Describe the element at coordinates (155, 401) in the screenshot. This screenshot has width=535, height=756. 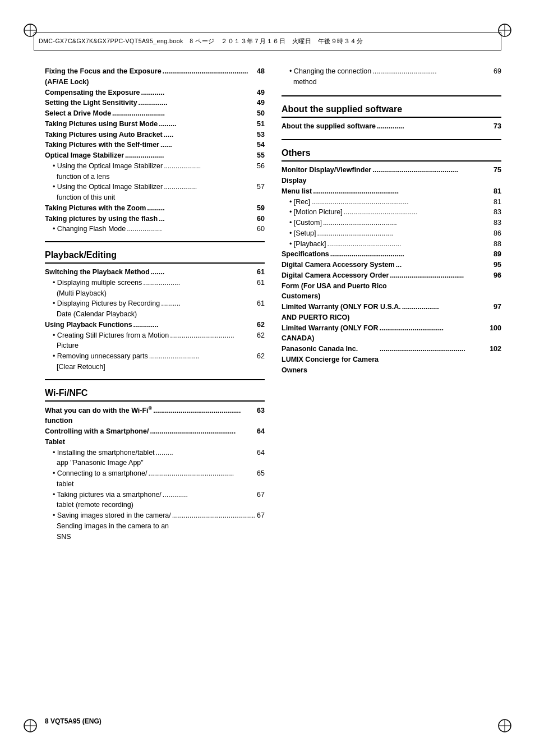
I see `wifi-divider-bottom` at that location.